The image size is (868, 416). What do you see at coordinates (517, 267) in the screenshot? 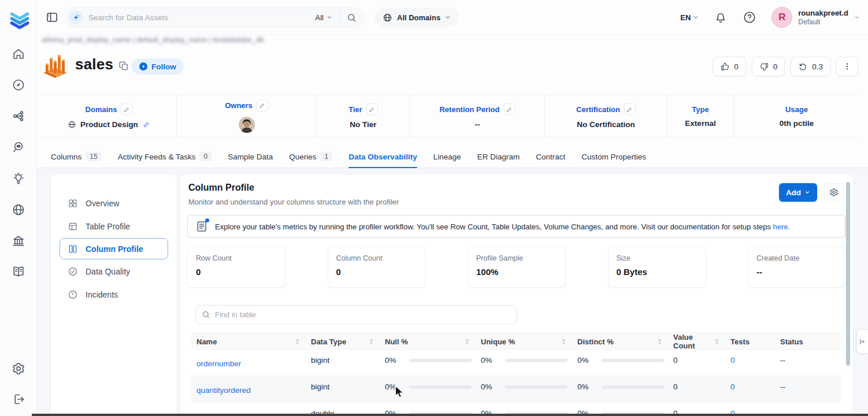
I see `stat-profile-sample: Profile Sample 100%` at bounding box center [517, 267].